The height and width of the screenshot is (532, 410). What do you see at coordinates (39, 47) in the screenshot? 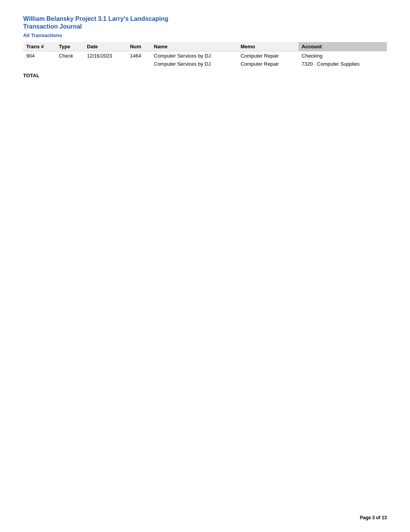
I see `header-trans: Trans #` at bounding box center [39, 47].